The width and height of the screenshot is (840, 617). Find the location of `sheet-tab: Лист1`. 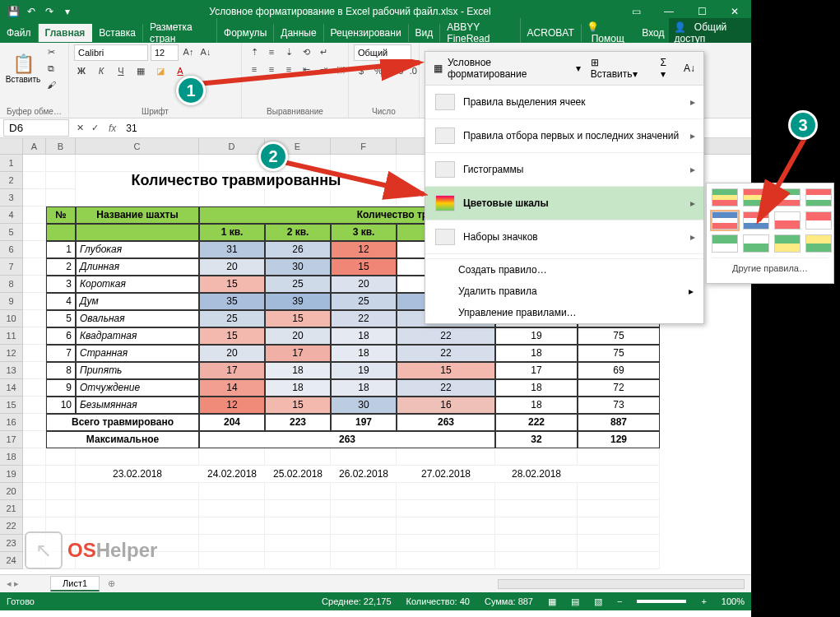

sheet-tab: Лист1 is located at coordinates (75, 584).